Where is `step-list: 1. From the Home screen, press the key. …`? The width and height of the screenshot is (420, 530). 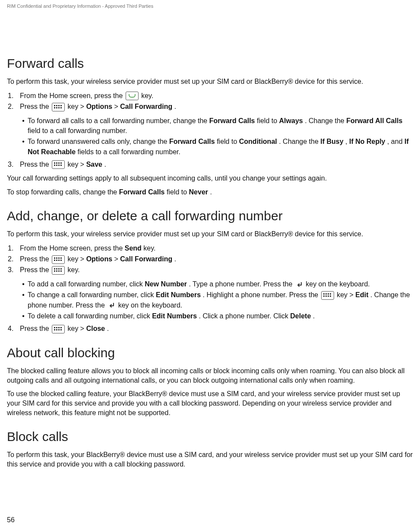 step-list: 1. From the Home screen, press the key. … is located at coordinates (210, 101).